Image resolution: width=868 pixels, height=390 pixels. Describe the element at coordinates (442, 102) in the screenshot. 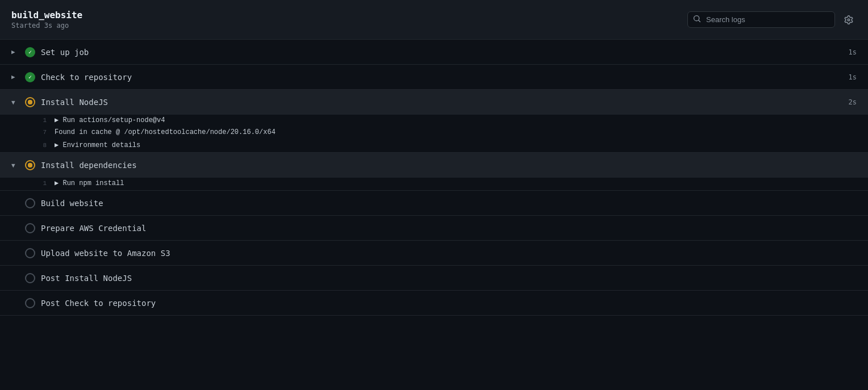

I see `step-label: Install NodeJS` at that location.